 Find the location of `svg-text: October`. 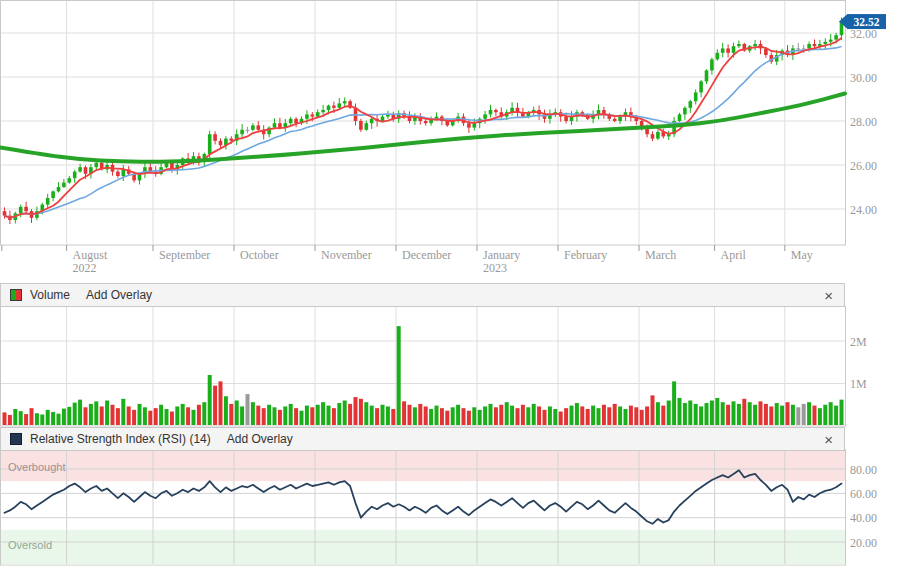

svg-text: October is located at coordinates (260, 255).